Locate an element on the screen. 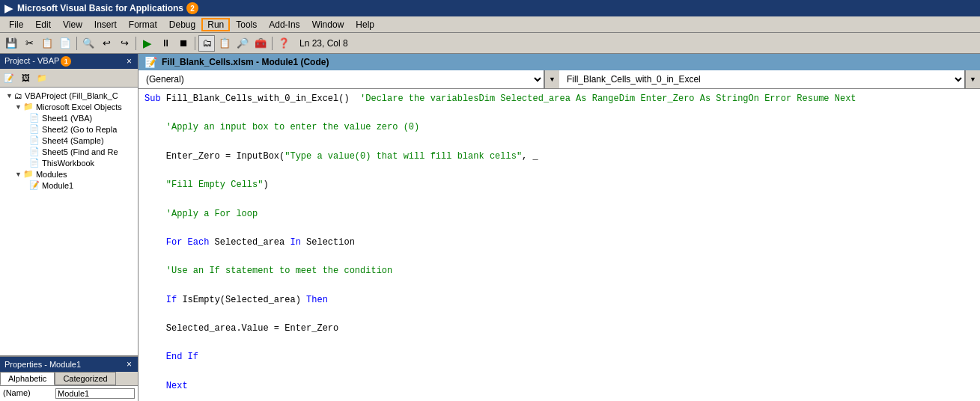  tree-label: VBAProject (Fill_Blank_C is located at coordinates (72, 96).